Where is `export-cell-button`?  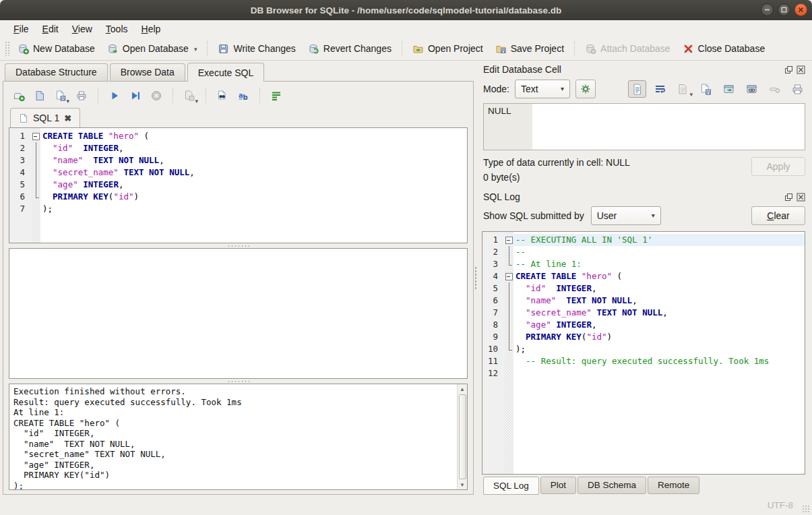 export-cell-button is located at coordinates (706, 89).